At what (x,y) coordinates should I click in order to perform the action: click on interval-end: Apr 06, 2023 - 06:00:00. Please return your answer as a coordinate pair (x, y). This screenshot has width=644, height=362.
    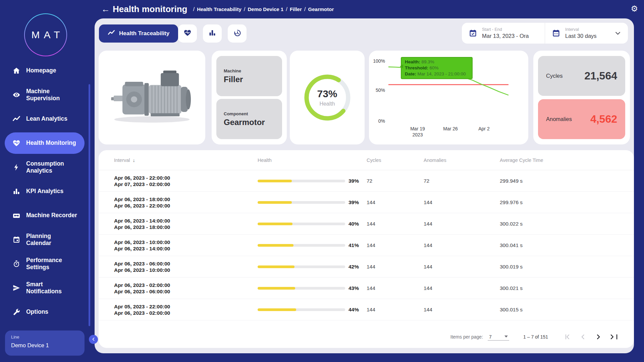
    Looking at the image, I should click on (186, 292).